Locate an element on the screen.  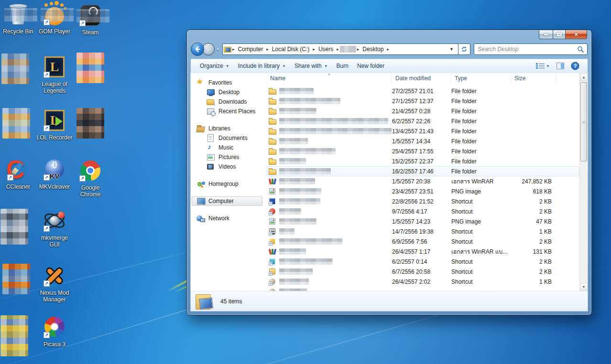
desktop-icon-ccleaner: C↗CCleaner is located at coordinates (18, 174).